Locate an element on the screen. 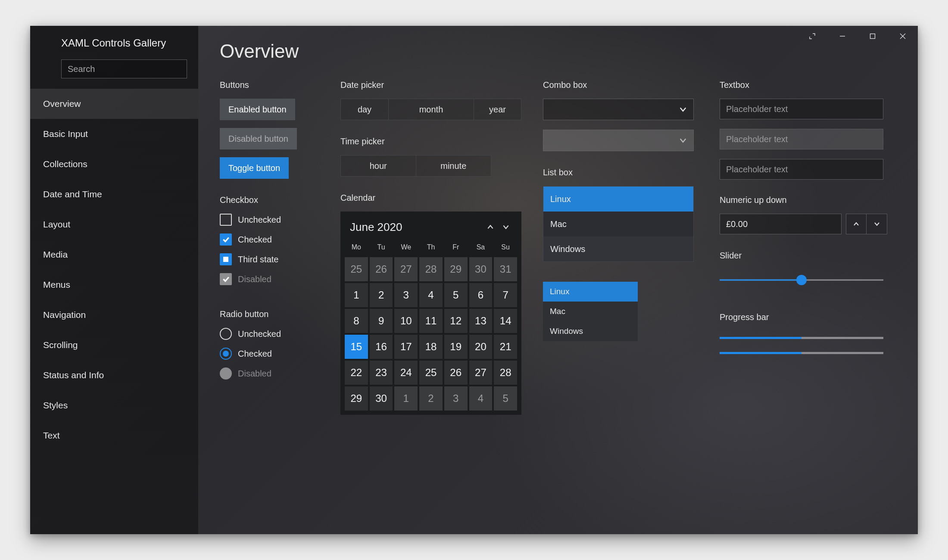 The height and width of the screenshot is (560, 948). list-box: LinuxMacWindows is located at coordinates (618, 224).